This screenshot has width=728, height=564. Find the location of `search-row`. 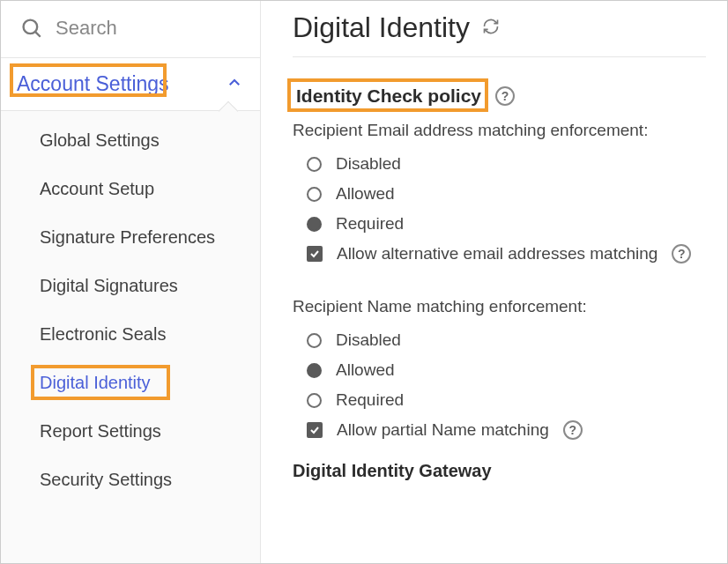

search-row is located at coordinates (130, 30).